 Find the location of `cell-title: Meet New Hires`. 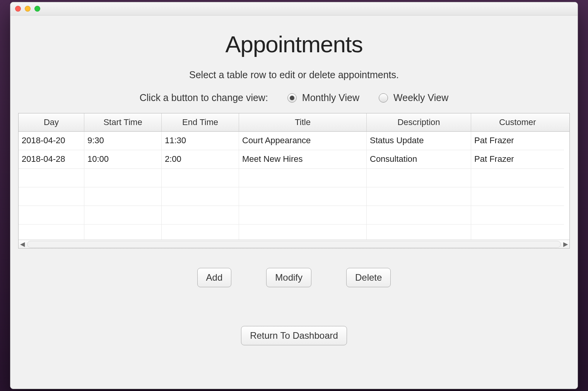

cell-title: Meet New Hires is located at coordinates (303, 159).